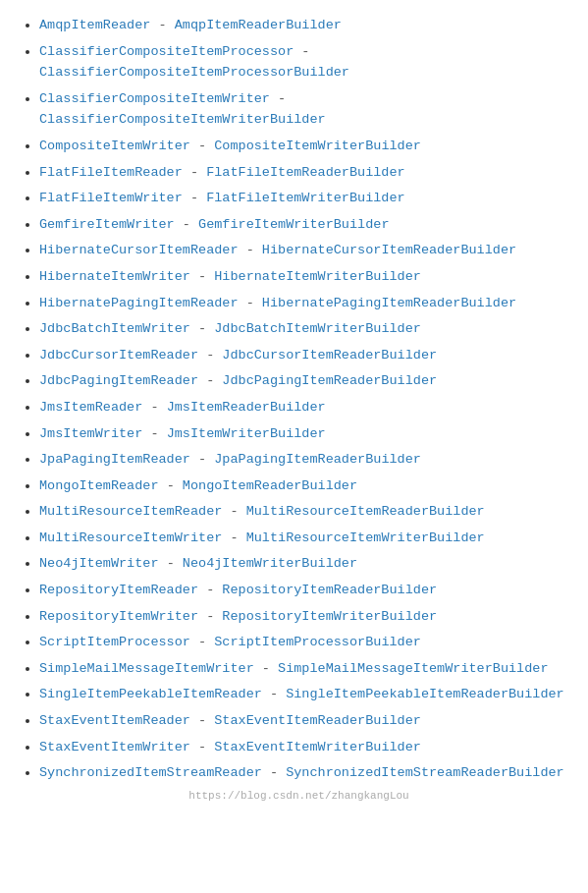  What do you see at coordinates (119, 589) in the screenshot?
I see `item-left-link: RepositoryItemReader` at bounding box center [119, 589].